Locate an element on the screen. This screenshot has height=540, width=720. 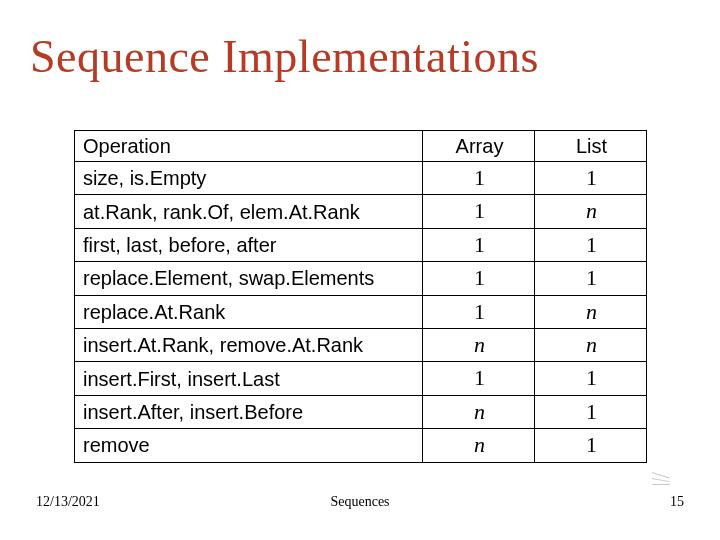
table-row: size, is.Empty11 is located at coordinates (361, 178).